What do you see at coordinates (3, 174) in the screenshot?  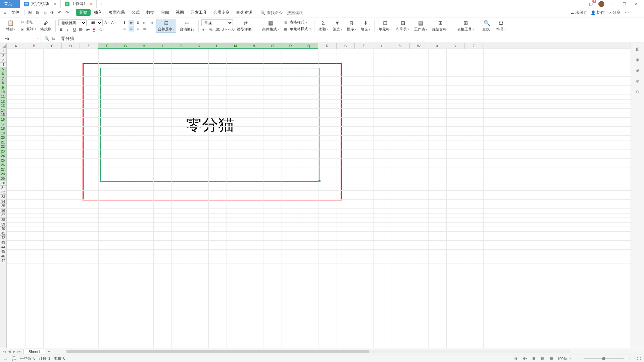 I see `row-header-28: 28` at bounding box center [3, 174].